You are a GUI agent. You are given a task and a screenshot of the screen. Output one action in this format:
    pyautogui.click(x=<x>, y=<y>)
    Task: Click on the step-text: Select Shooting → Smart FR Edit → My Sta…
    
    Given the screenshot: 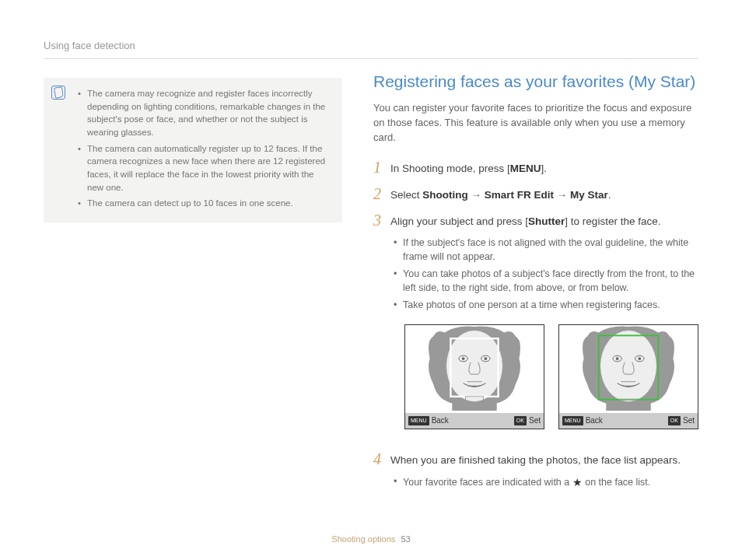 What is the action you would take?
    pyautogui.click(x=501, y=194)
    